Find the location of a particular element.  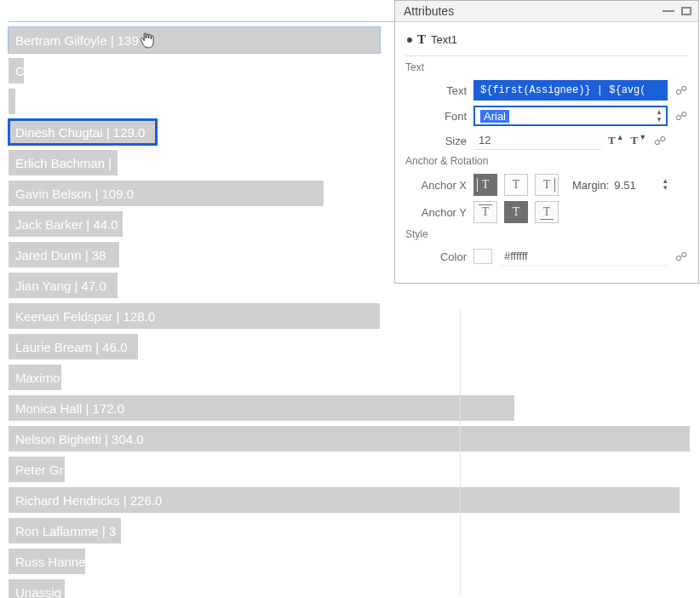

anchor-x-center-button: T is located at coordinates (516, 185).